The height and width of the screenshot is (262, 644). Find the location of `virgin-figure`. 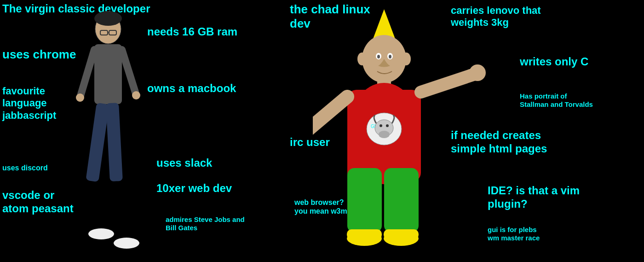

virgin-figure is located at coordinates (106, 133).